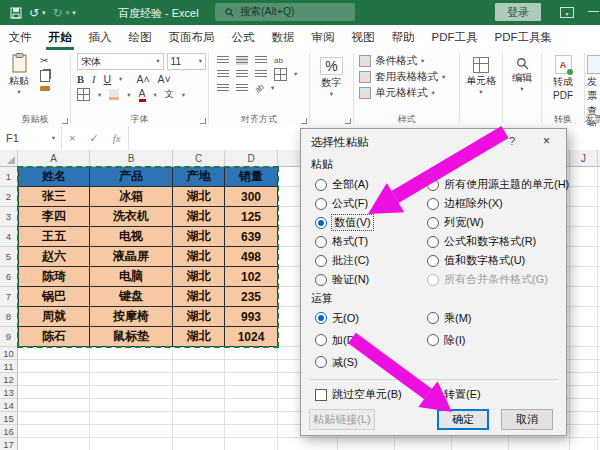 The image size is (600, 450). What do you see at coordinates (18, 92) in the screenshot?
I see `paste-dropdown-icon: ▾` at bounding box center [18, 92].